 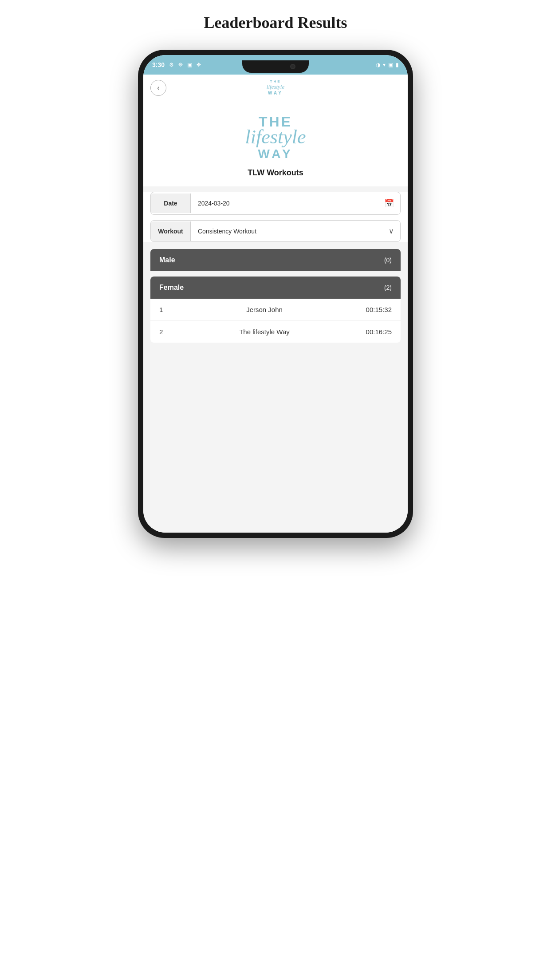 I want to click on workout-value: Consistency Workout, so click(x=287, y=231).